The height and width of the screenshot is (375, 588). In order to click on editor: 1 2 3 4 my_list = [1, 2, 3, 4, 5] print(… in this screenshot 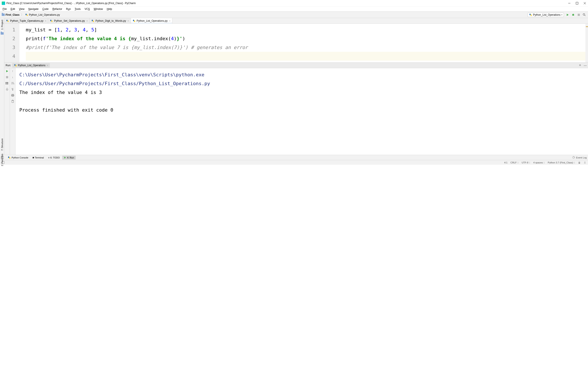, I will do `click(296, 43)`.